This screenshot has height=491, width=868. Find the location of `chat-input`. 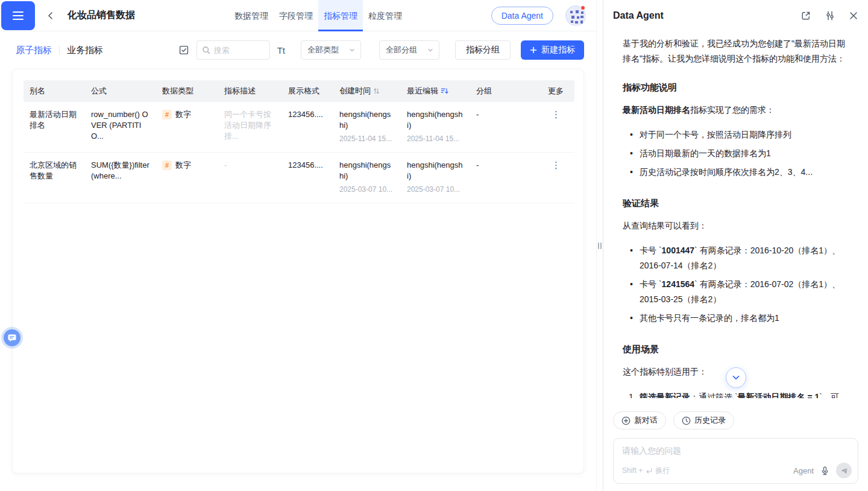

chat-input is located at coordinates (735, 451).